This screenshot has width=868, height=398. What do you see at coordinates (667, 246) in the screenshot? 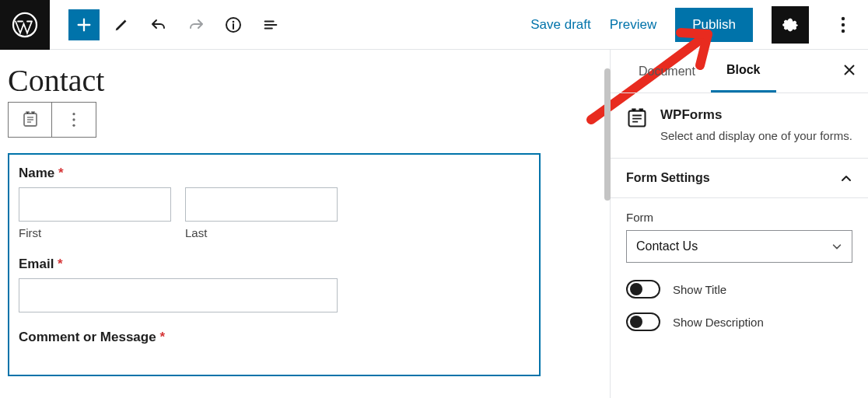
I see `form-select-value: Contact Us` at bounding box center [667, 246].